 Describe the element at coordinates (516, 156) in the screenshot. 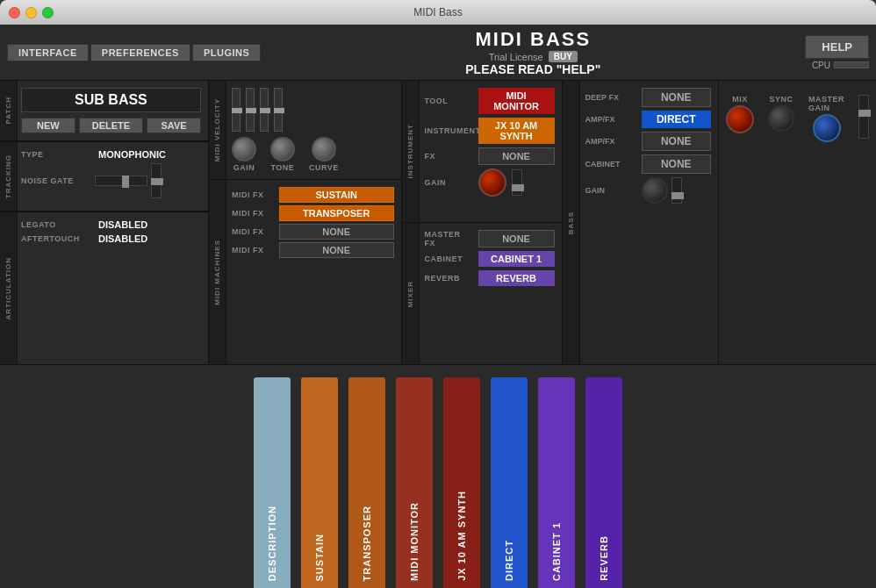

I see `fx-value: NONE` at that location.